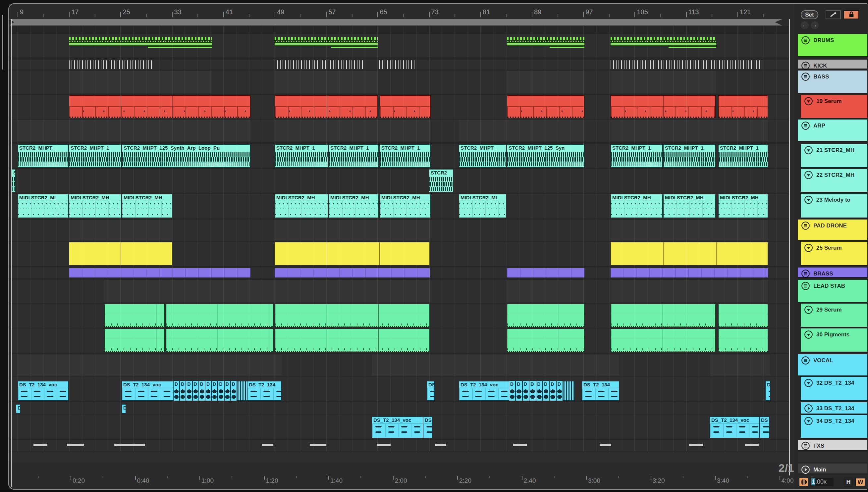 The height and width of the screenshot is (492, 868). What do you see at coordinates (860, 482) in the screenshot?
I see `zoom-width-button: W` at bounding box center [860, 482].